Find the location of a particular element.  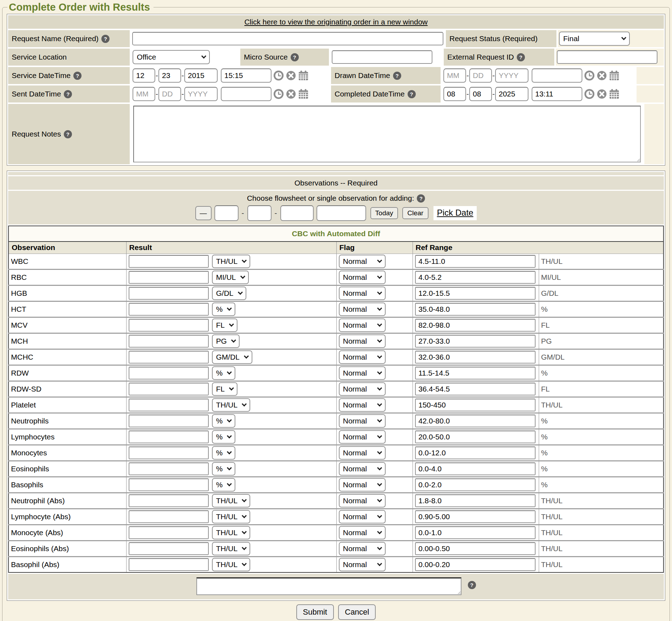

sent-month-input is located at coordinates (144, 94).